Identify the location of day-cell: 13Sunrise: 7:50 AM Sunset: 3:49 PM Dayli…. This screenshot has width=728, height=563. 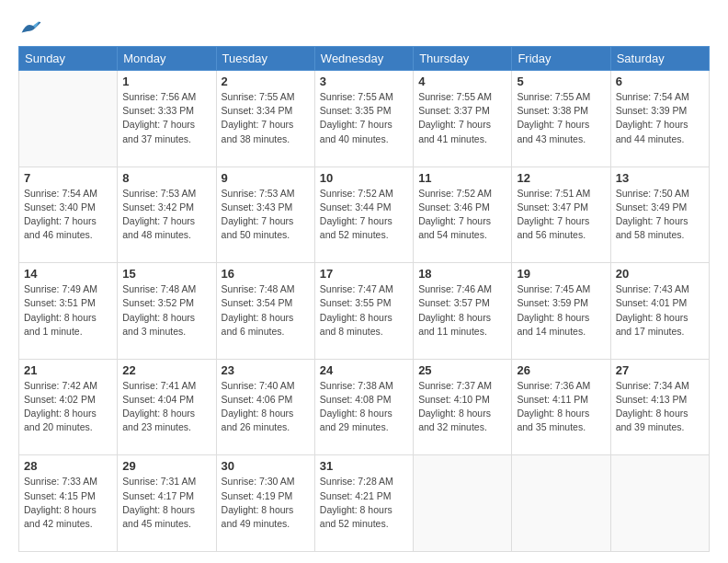
(660, 215).